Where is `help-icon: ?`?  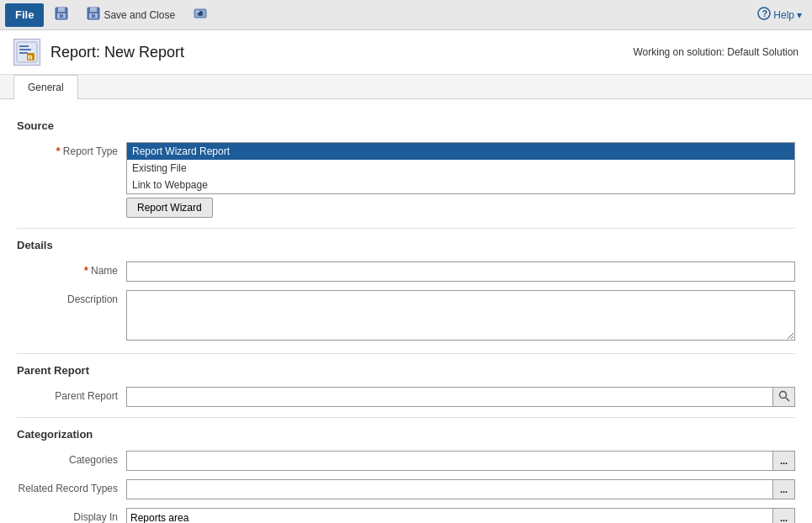
help-icon: ? is located at coordinates (764, 15).